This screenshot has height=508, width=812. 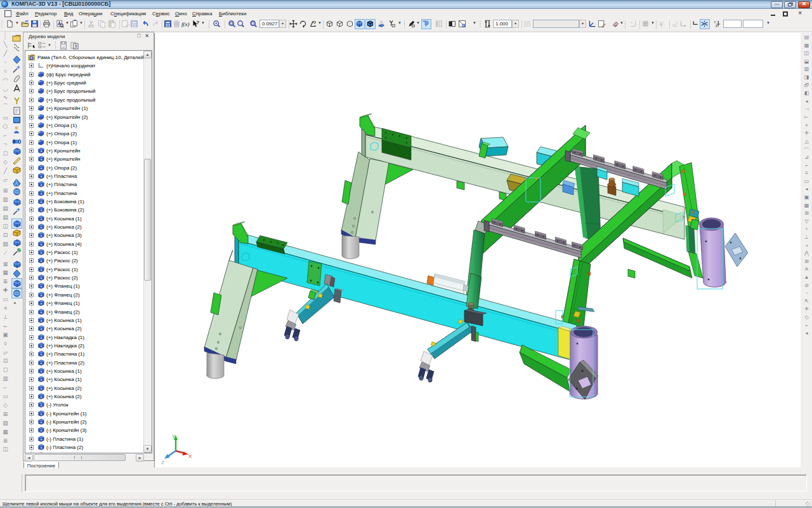 I want to click on svg-text: f(x), so click(x=185, y=24).